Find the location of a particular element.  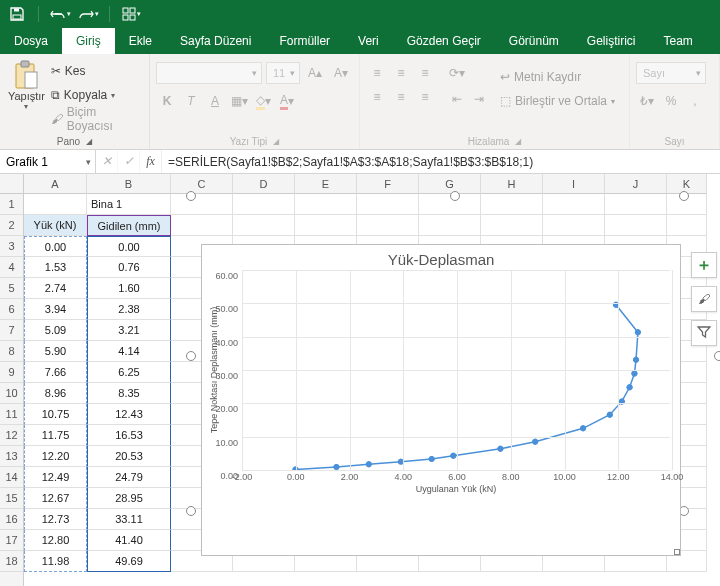

cell: 24.79 is located at coordinates (129, 478).